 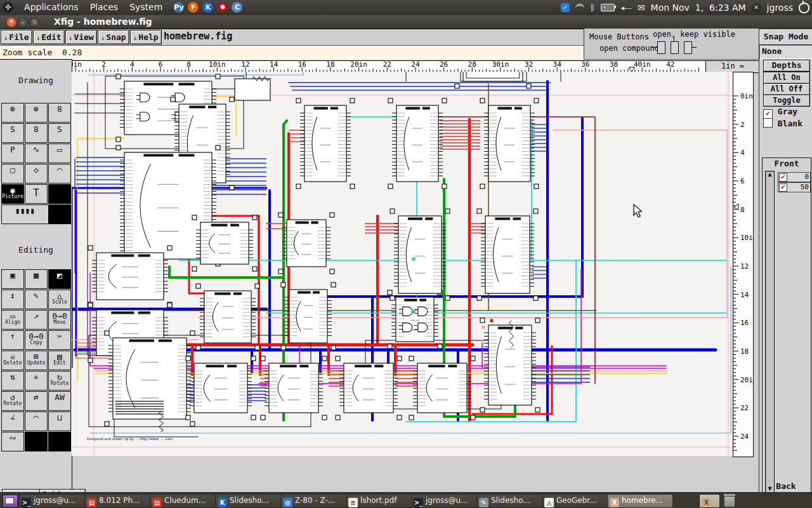 What do you see at coordinates (60, 300) in the screenshot?
I see `tool-scale: △Scale` at bounding box center [60, 300].